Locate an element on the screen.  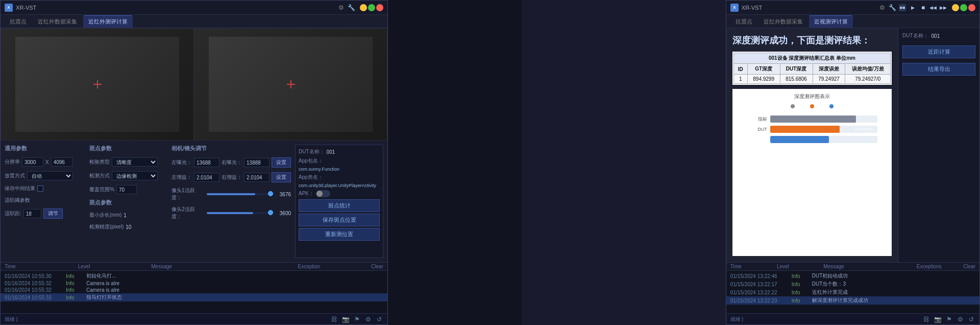
right-status-camera-icon: 📷 is located at coordinates (938, 319).